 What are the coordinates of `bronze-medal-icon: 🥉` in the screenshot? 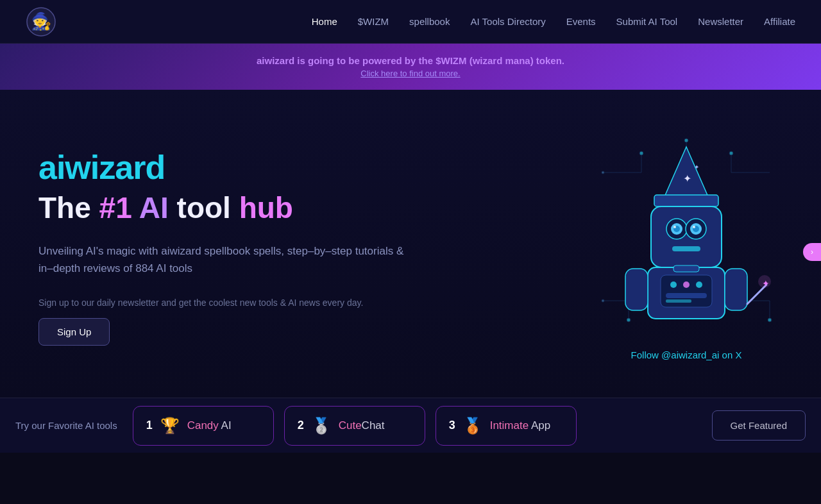 It's located at (473, 426).